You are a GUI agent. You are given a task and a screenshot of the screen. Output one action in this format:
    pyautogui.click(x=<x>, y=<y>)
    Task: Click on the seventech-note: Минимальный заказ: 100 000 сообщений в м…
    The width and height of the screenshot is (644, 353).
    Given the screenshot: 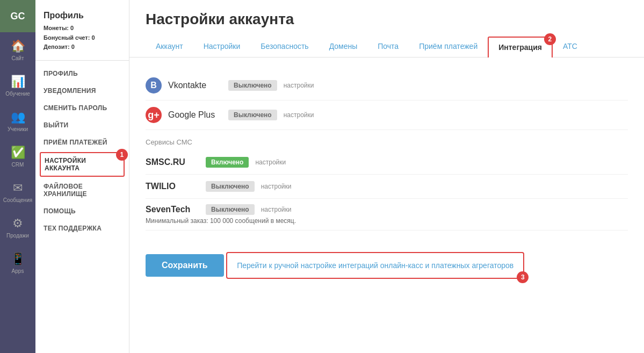 What is the action you would take?
    pyautogui.click(x=387, y=221)
    